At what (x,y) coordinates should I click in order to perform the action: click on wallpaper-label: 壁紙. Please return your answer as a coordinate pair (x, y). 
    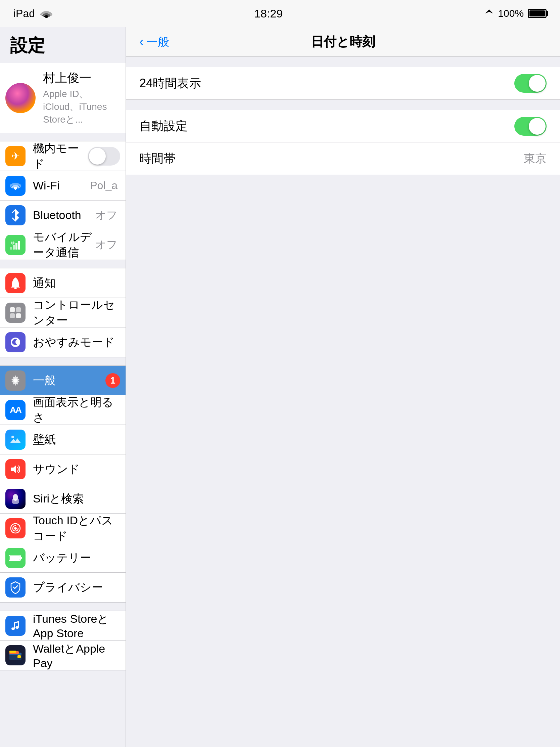
    Looking at the image, I should click on (76, 440).